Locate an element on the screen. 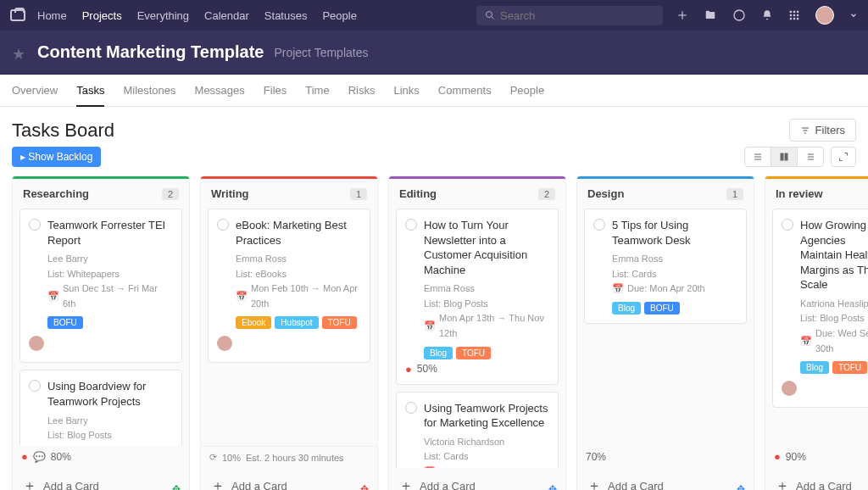  tab-messages: Messages is located at coordinates (220, 90).